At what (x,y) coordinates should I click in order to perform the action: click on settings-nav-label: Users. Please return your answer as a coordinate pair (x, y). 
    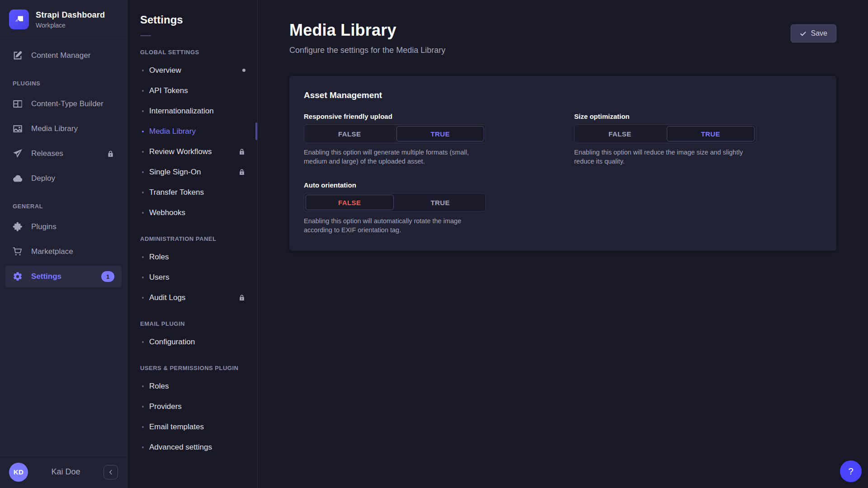
    Looking at the image, I should click on (159, 277).